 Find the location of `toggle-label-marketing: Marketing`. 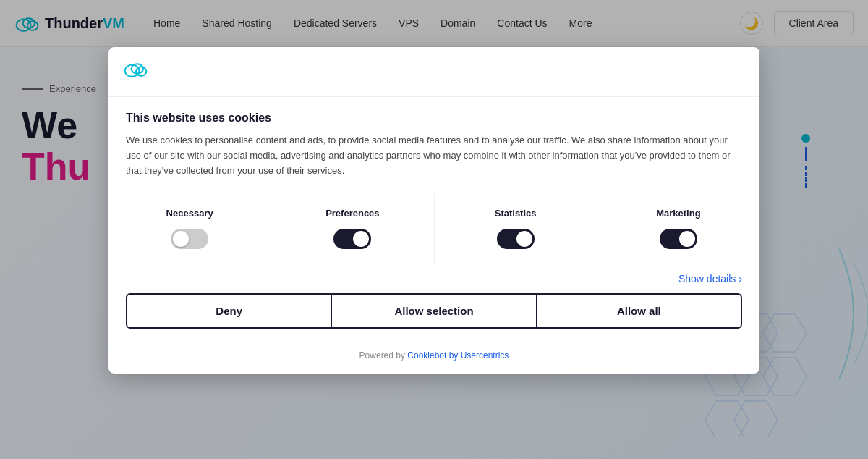

toggle-label-marketing: Marketing is located at coordinates (678, 213).